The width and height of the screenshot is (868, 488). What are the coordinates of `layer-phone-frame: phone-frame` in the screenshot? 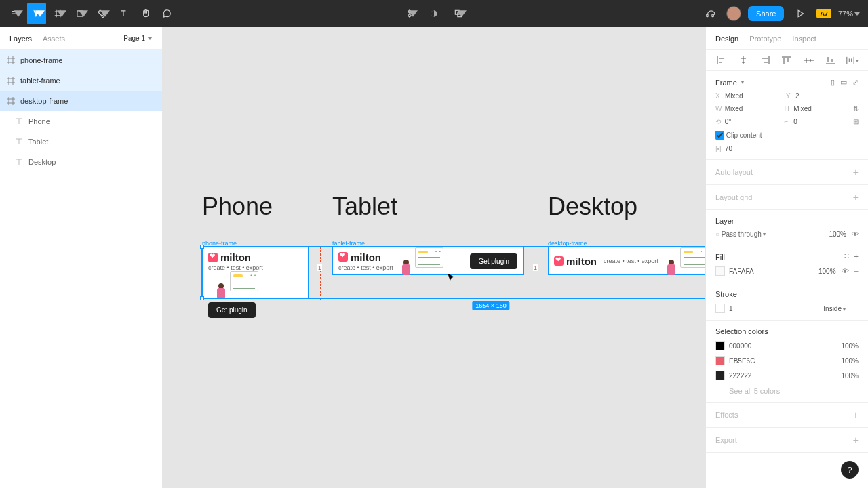 It's located at (81, 60).